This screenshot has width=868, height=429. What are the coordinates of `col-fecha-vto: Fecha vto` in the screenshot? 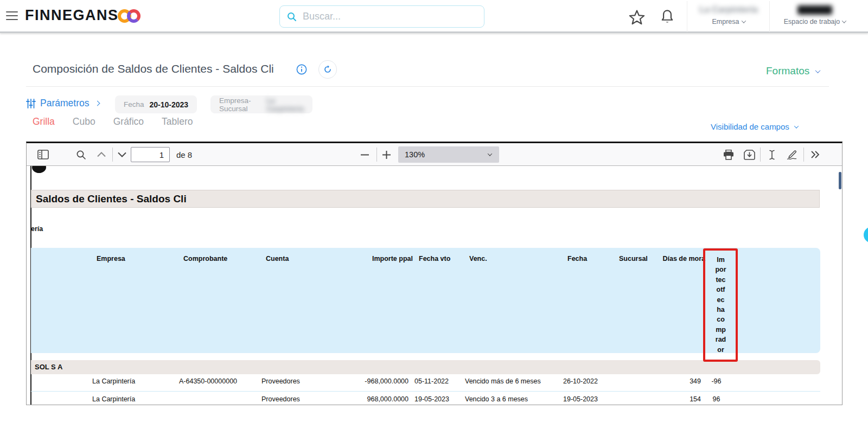 It's located at (435, 259).